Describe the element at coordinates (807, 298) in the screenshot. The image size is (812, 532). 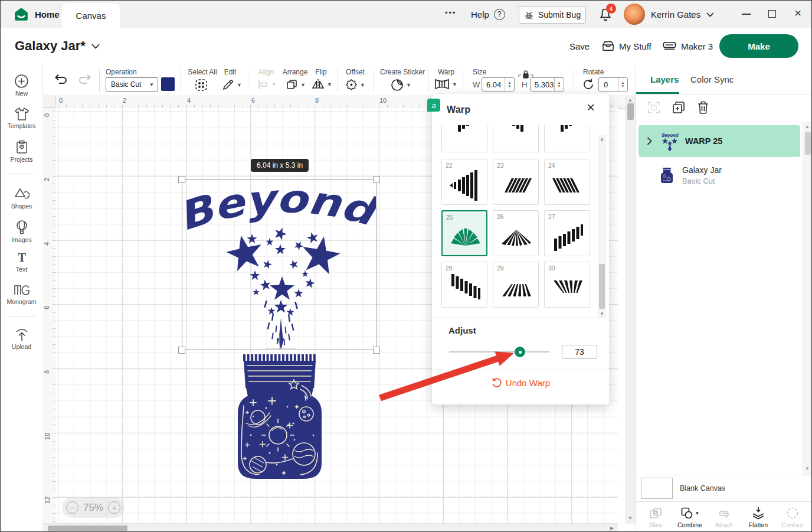
I see `layers-scrollbar: ▲ ▼` at that location.